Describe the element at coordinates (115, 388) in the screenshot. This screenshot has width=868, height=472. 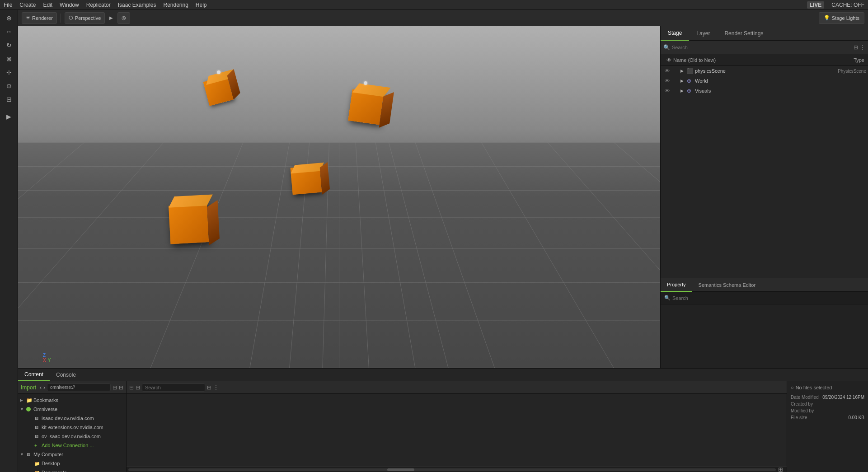
I see `filter-files-icon: ⊟` at that location.